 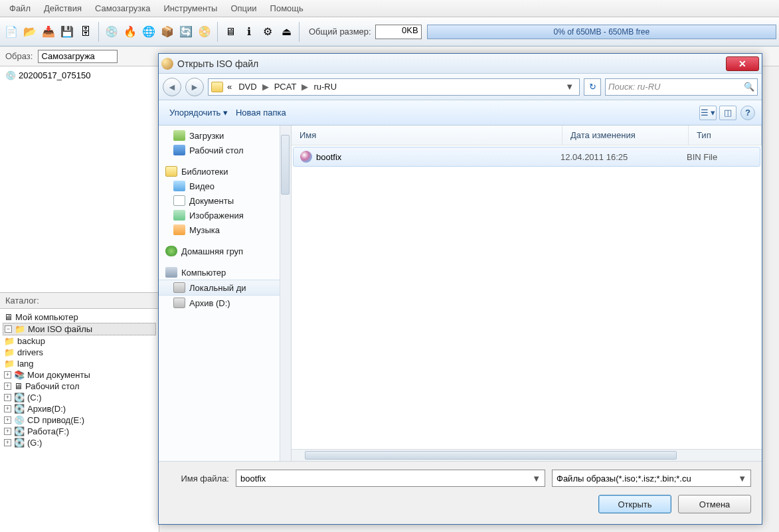 I want to click on search-icon: 🔍, so click(x=749, y=86).